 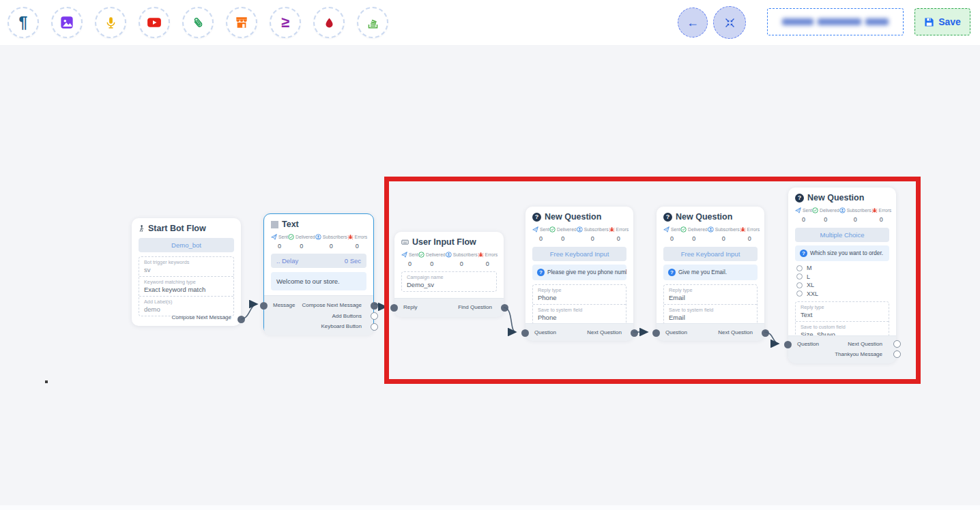 What do you see at coordinates (111, 23) in the screenshot?
I see `microphone-icon` at bounding box center [111, 23].